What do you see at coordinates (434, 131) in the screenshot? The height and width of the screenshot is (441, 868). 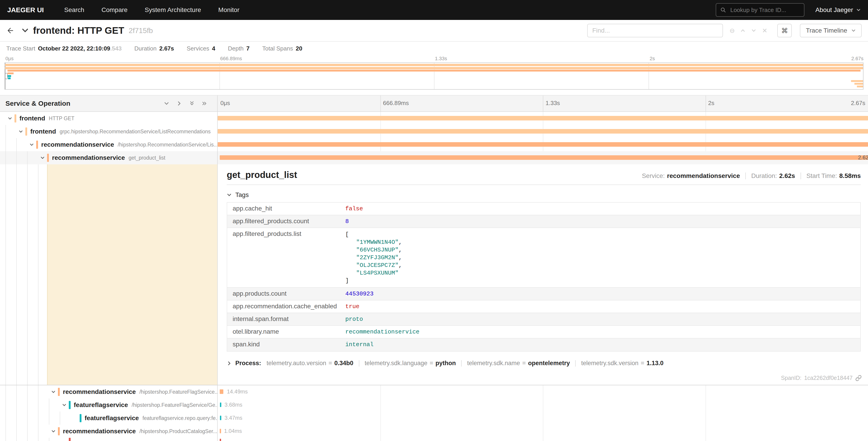 I see `span-row: frontendgrpc.hipstershop.RecommendationS…` at bounding box center [434, 131].